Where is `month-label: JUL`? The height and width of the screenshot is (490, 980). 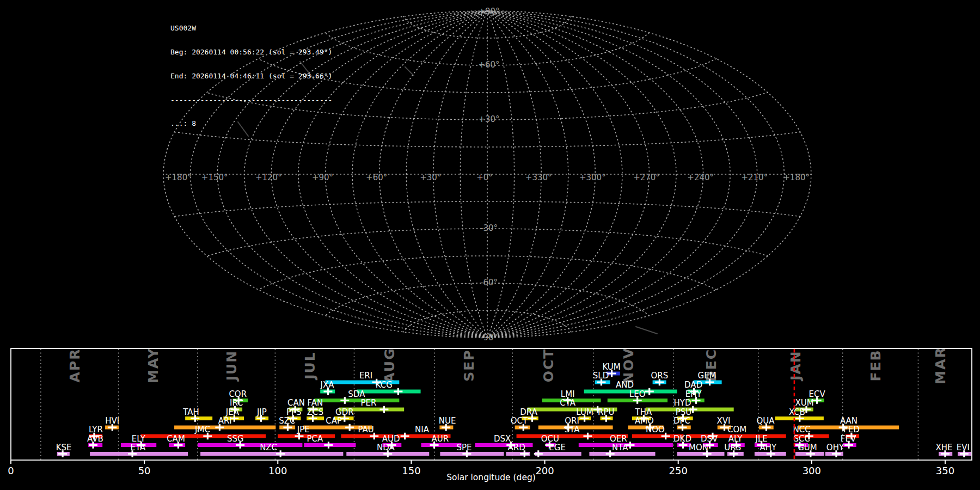 month-label: JUL is located at coordinates (310, 366).